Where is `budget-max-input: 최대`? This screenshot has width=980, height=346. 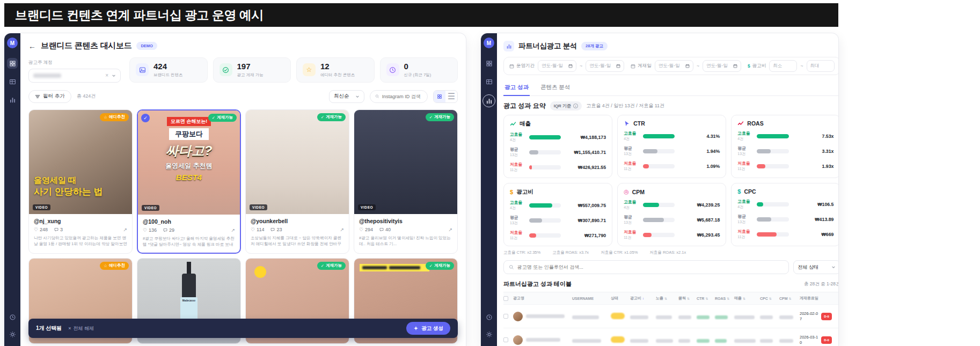
budget-max-input: 최대 is located at coordinates (821, 66).